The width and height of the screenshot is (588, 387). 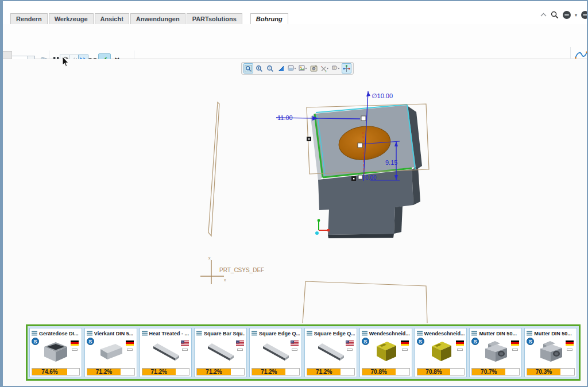 What do you see at coordinates (326, 70) in the screenshot?
I see `svg-text: y` at bounding box center [326, 70].